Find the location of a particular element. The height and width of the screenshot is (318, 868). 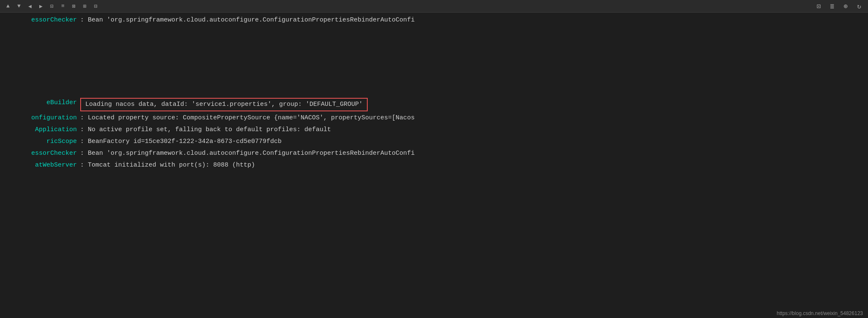

toolbar-right-icon-1: ⊡ is located at coordinates (819, 6).